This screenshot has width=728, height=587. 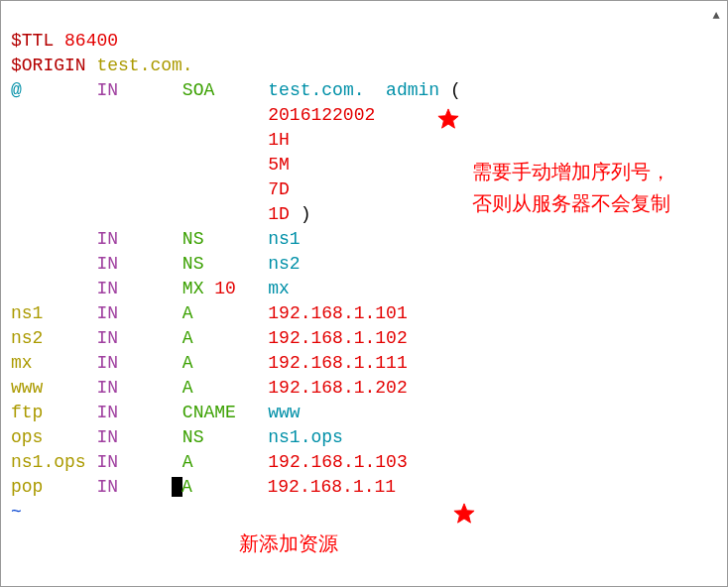 I want to click on rec-name: mx, so click(x=22, y=363).